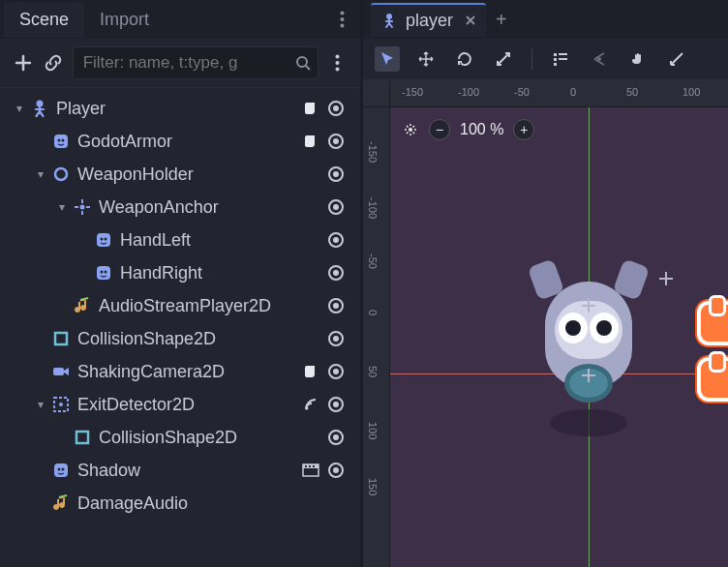 Image resolution: width=728 pixels, height=567 pixels. What do you see at coordinates (40, 108) in the screenshot?
I see `character-icon` at bounding box center [40, 108].